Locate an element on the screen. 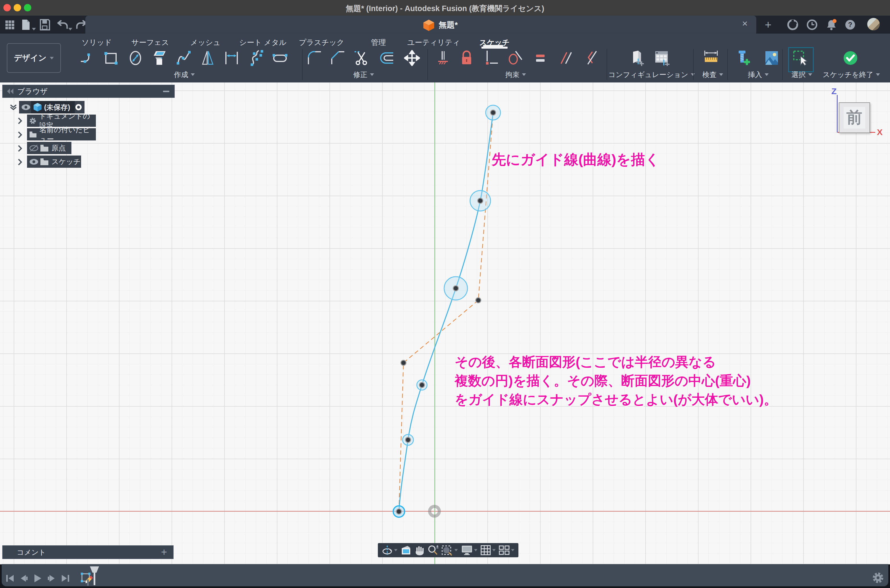 This screenshot has width=890, height=588. modify-offset-icon is located at coordinates (386, 58).